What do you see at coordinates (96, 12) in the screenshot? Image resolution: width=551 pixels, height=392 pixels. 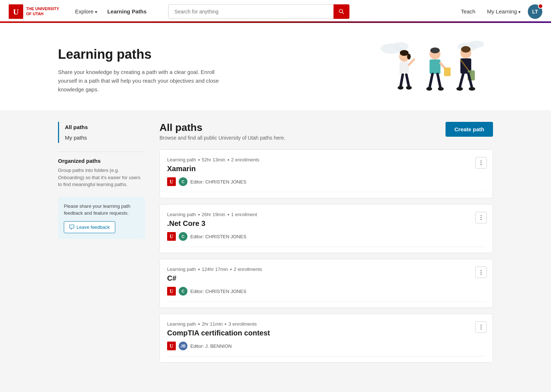 I see `explore-chevron-icon` at bounding box center [96, 12].